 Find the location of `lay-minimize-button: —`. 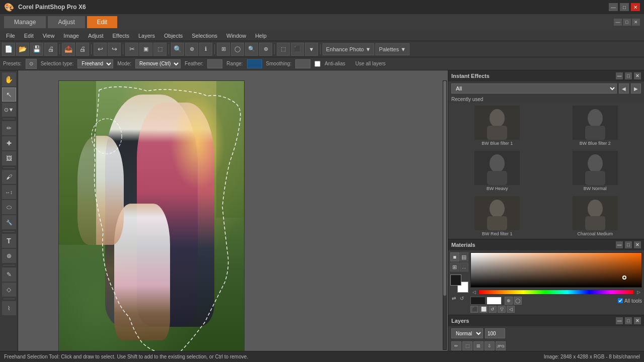

lay-minimize-button: — is located at coordinates (619, 321).